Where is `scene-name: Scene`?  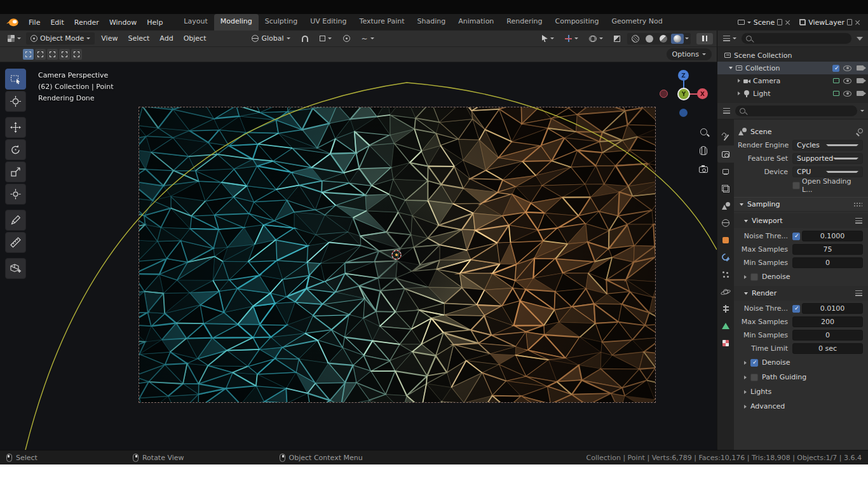 scene-name: Scene is located at coordinates (764, 23).